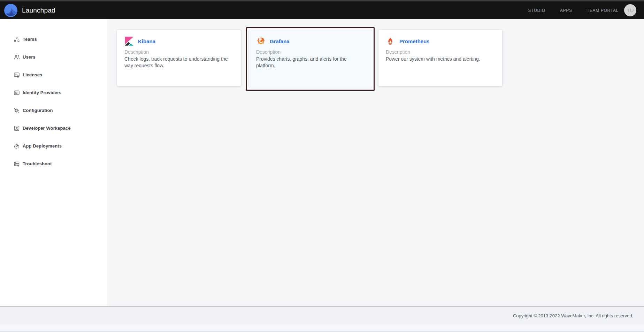  Describe the element at coordinates (17, 57) in the screenshot. I see `users-icon` at that location.